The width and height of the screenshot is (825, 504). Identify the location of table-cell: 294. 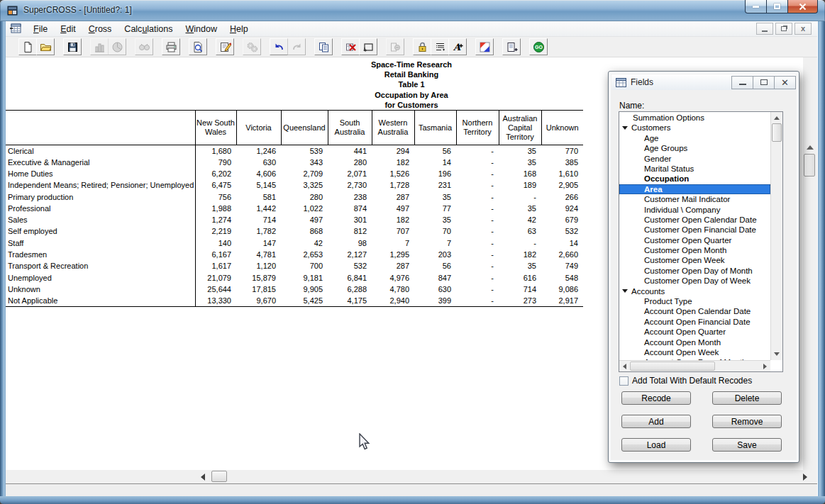
(393, 151).